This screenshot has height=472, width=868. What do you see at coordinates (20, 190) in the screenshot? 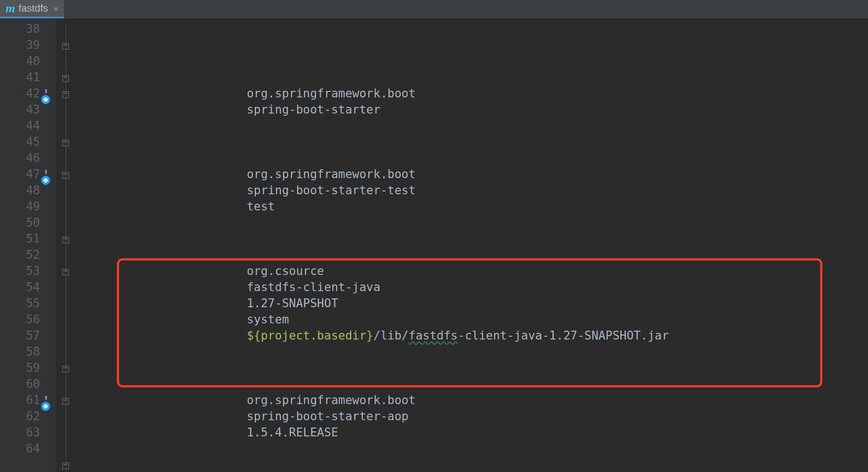
I see `line-number: 48` at bounding box center [20, 190].